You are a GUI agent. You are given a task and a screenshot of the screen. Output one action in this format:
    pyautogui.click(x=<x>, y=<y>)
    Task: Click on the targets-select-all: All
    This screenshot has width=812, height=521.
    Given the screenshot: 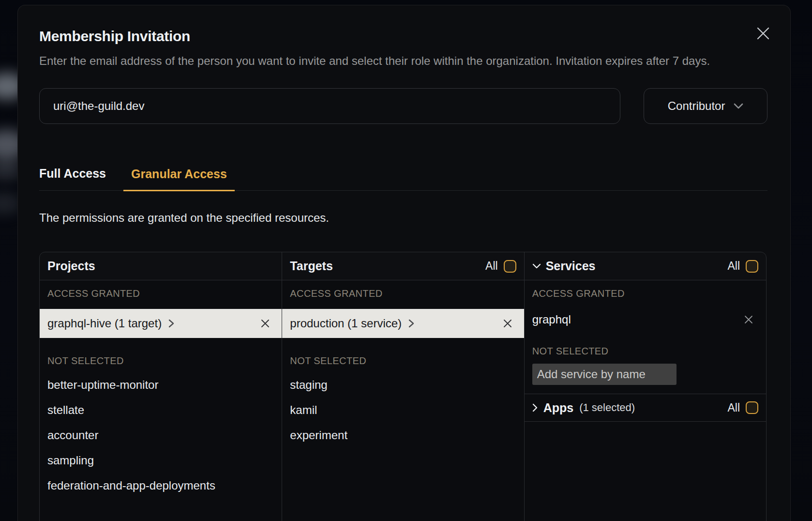 What is the action you would take?
    pyautogui.click(x=501, y=266)
    